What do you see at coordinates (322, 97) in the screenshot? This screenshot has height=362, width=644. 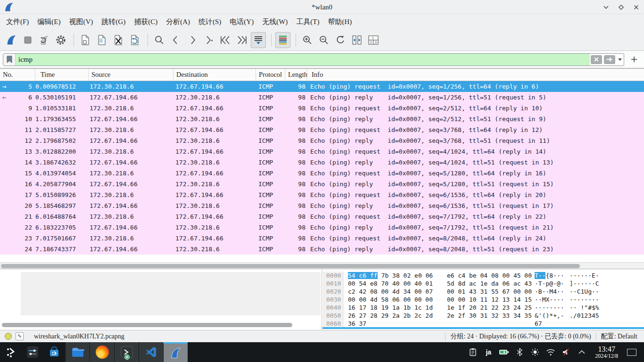 I see `packet-row: ←6 0.530105191 172.67.194.66 172.30.218.…` at bounding box center [322, 97].